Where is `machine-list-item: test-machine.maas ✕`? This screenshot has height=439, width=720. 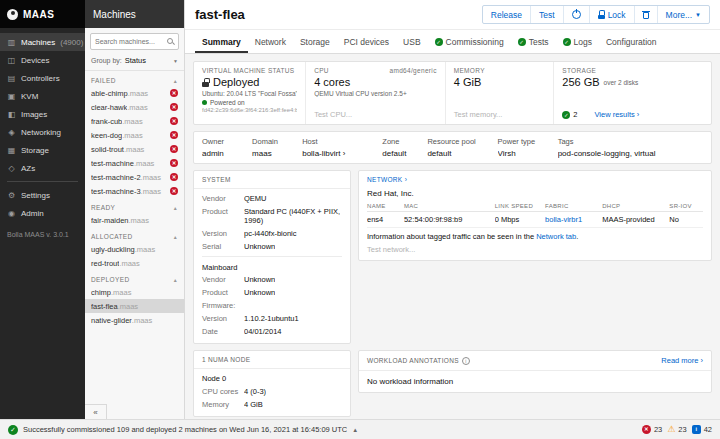
machine-list-item: test-machine.maas ✕ is located at coordinates (134, 163).